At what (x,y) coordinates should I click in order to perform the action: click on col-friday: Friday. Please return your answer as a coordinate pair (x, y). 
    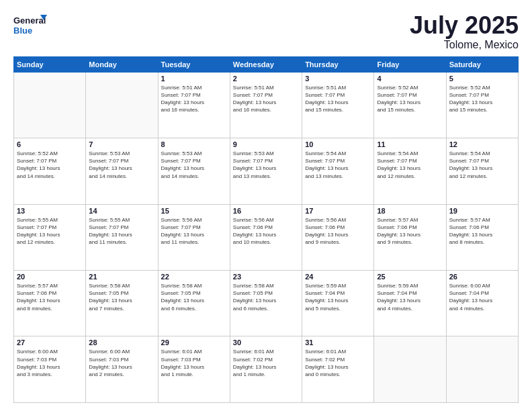
    Looking at the image, I should click on (410, 64).